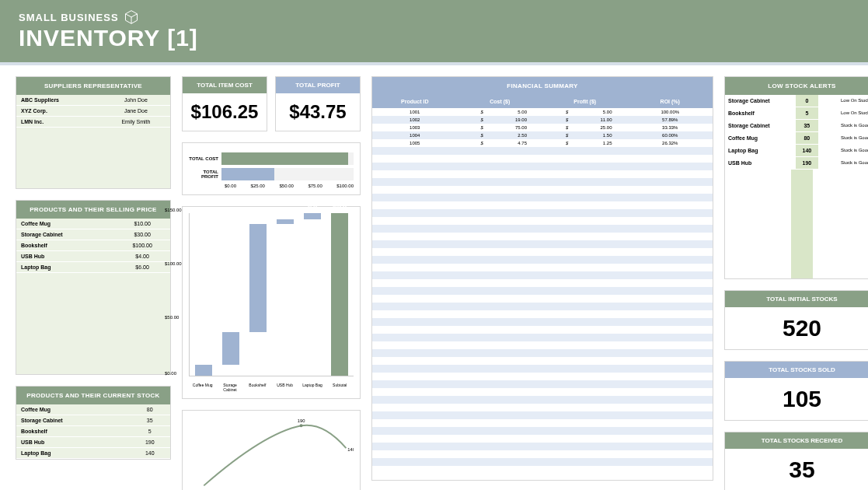 This screenshot has height=490, width=868. What do you see at coordinates (350, 450) in the screenshot?
I see `svg-text: 140` at bounding box center [350, 450].